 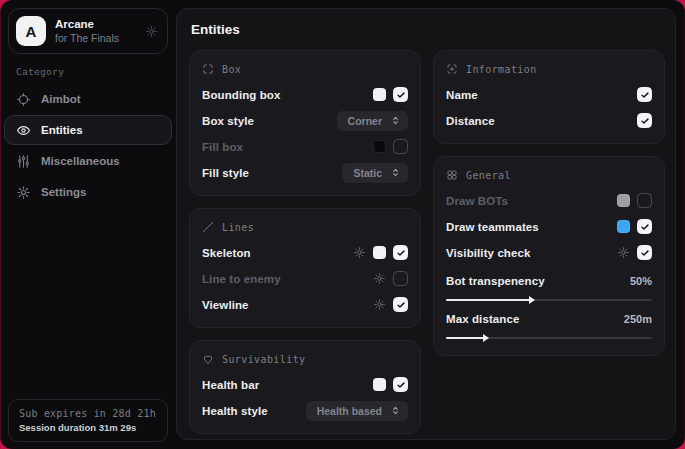 I want to click on panel-box-header: Box, so click(x=305, y=69).